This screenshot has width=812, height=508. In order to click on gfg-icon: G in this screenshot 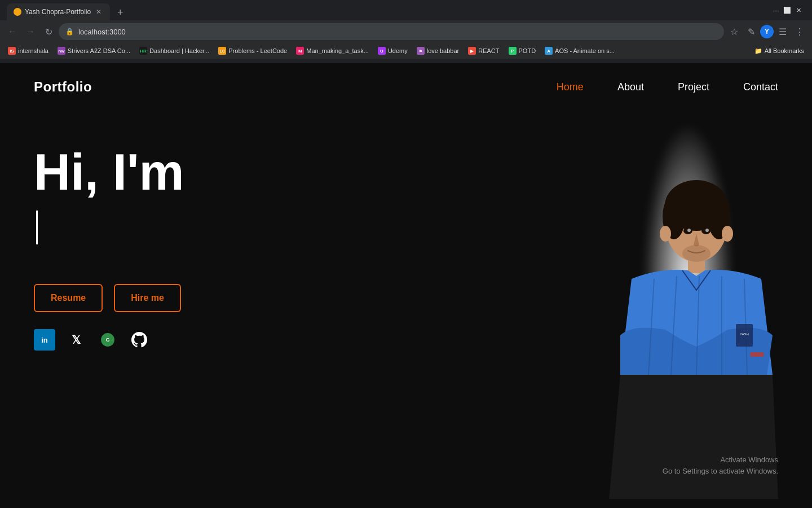, I will do `click(108, 340)`.